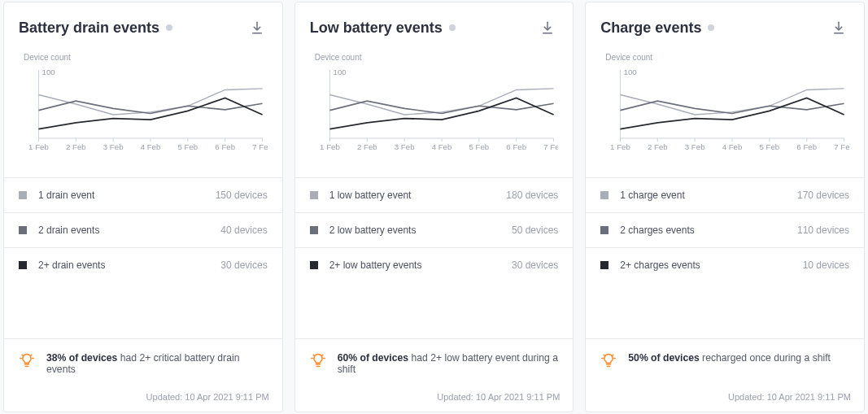 The image size is (868, 414). What do you see at coordinates (434, 24) in the screenshot?
I see `card-header: Low battery events` at bounding box center [434, 24].